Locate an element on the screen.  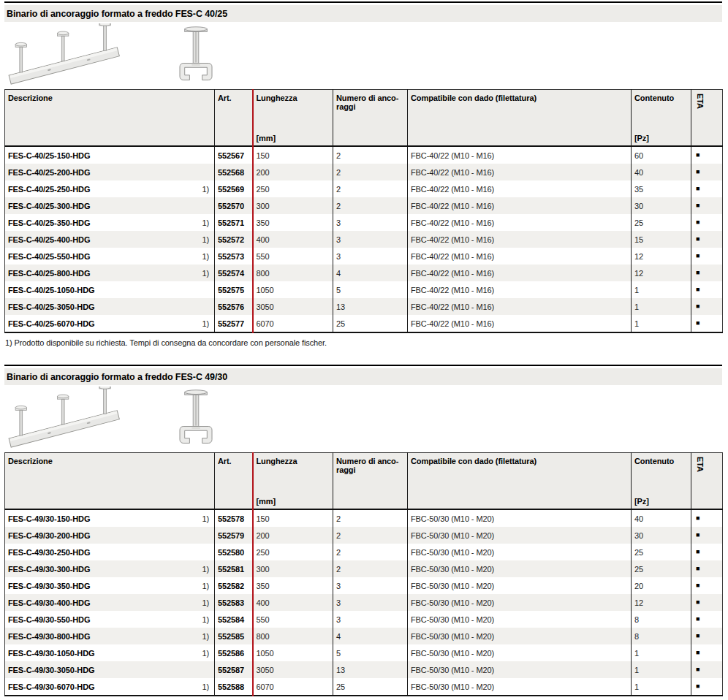
product-code: FES-C-40/25-300-HDG is located at coordinates (49, 206).